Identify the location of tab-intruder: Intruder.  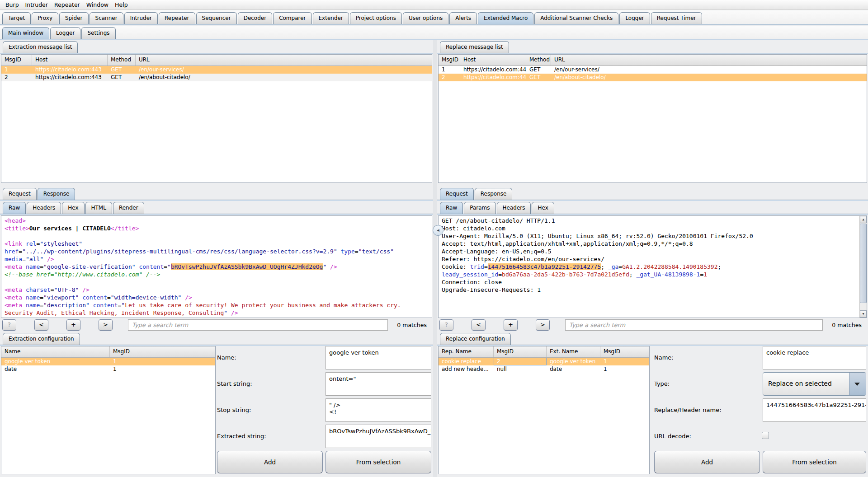
(141, 18).